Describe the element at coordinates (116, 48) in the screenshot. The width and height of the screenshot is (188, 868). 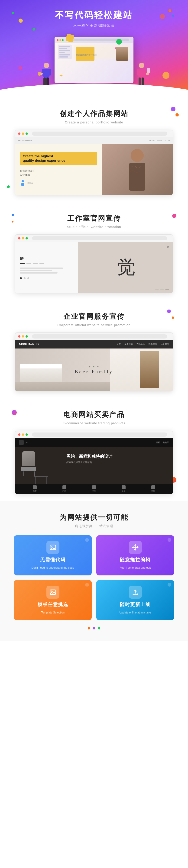
I see `hero-star-2: ✦` at that location.